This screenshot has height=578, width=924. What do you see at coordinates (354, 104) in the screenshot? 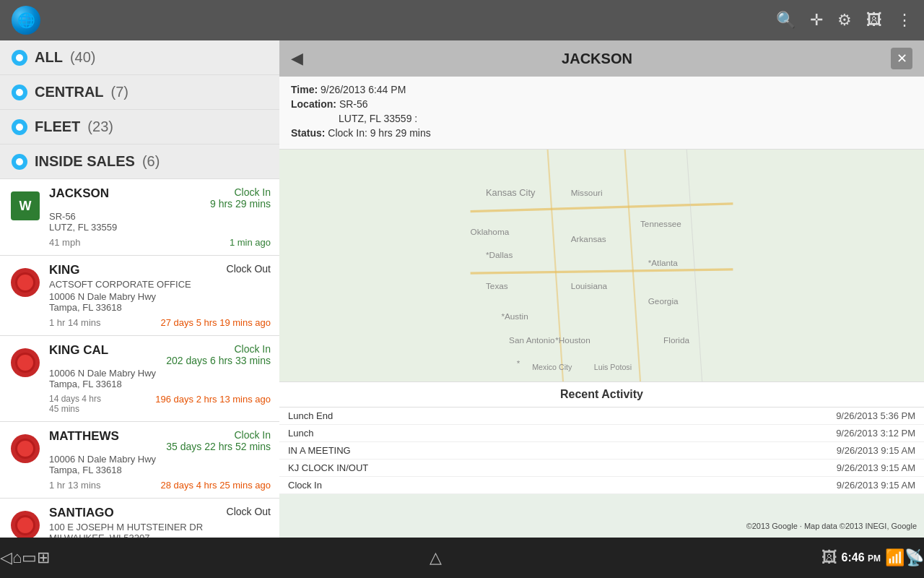
I see `location-value: SR-56` at bounding box center [354, 104].